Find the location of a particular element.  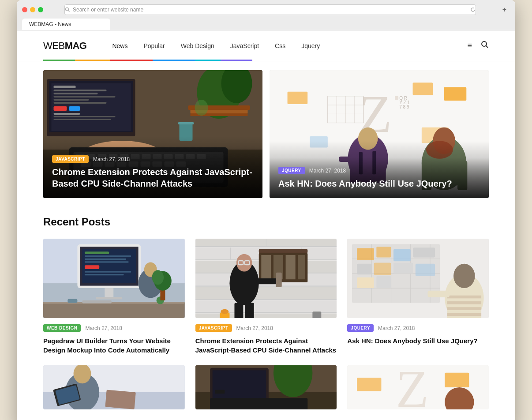

post-category-2: JAVASCRIPT is located at coordinates (214, 328).